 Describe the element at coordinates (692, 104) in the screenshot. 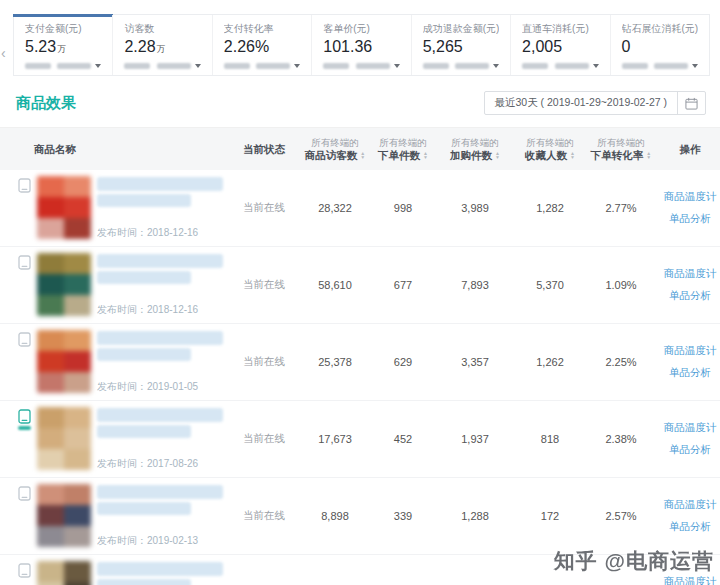

I see `calendar-icon` at that location.